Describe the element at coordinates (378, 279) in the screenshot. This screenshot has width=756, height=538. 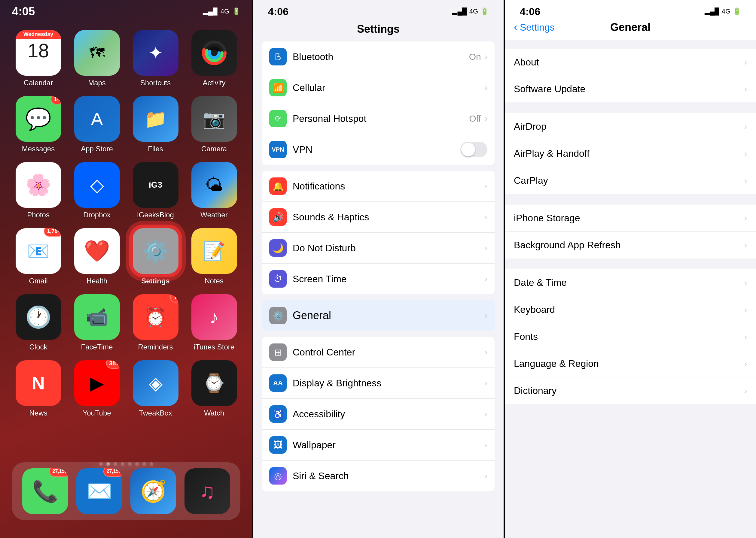
I see `settings-item-screentime: ⏱ Screen Time ›` at that location.